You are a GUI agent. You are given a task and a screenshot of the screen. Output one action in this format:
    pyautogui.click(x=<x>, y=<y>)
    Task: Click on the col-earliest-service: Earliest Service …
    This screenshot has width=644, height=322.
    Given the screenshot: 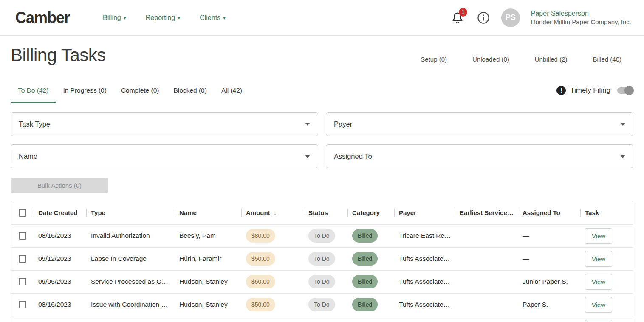 What is the action you would take?
    pyautogui.click(x=487, y=213)
    